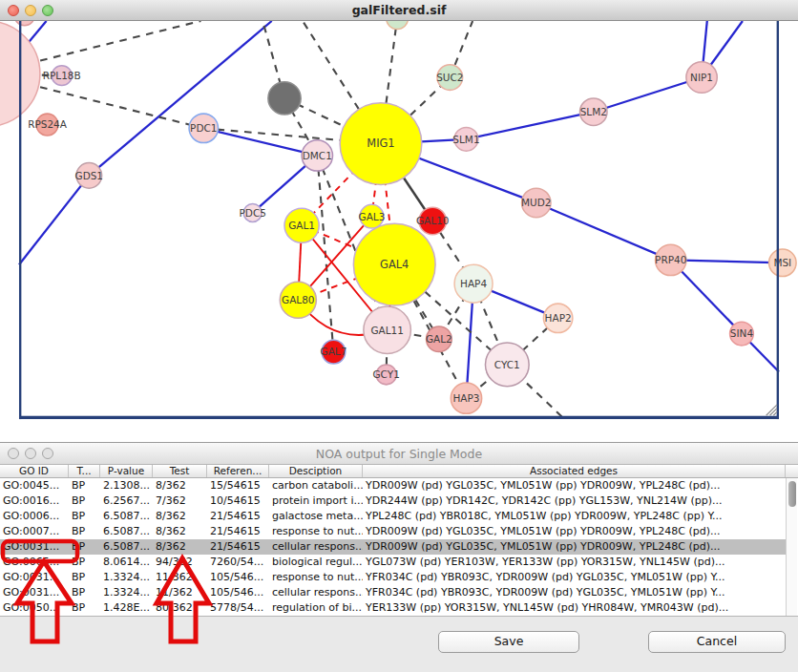 This screenshot has height=672, width=798. Describe the element at coordinates (792, 494) in the screenshot. I see `scrollbar-thumb` at that location.